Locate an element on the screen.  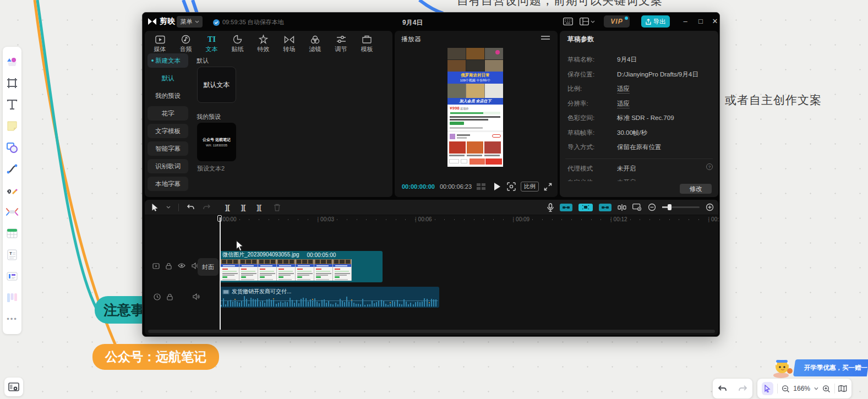
zoom-in-icon is located at coordinates (827, 389).